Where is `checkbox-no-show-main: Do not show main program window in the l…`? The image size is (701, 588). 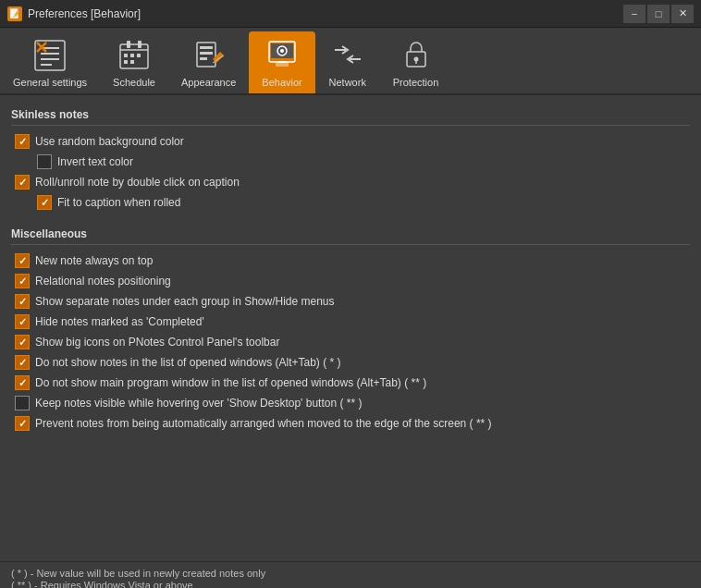
checkbox-no-show-main: Do not show main program window in the l… is located at coordinates (350, 383).